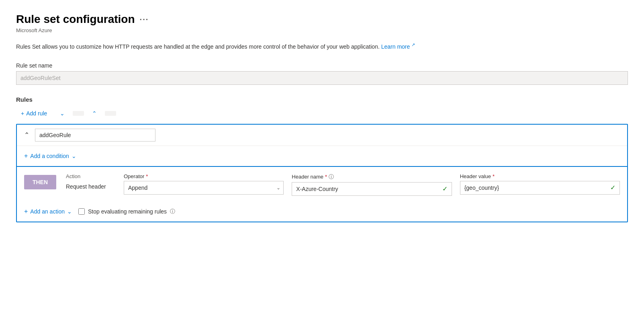 The image size is (644, 310). I want to click on header-name-info-icon: ⓘ, so click(331, 177).